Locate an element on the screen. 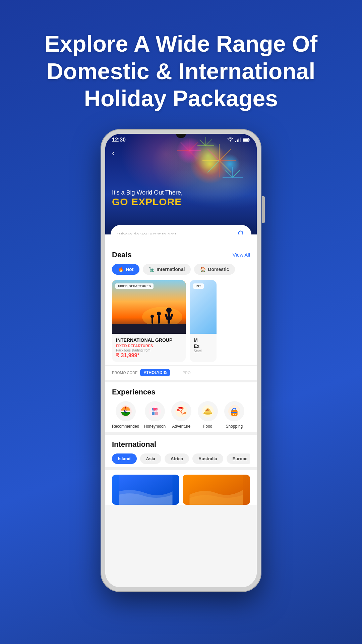 The image size is (362, 644). deal-card-body-1: INTERNATIONAL GROUP FIXED DEPARTURES Pac… is located at coordinates (149, 348).